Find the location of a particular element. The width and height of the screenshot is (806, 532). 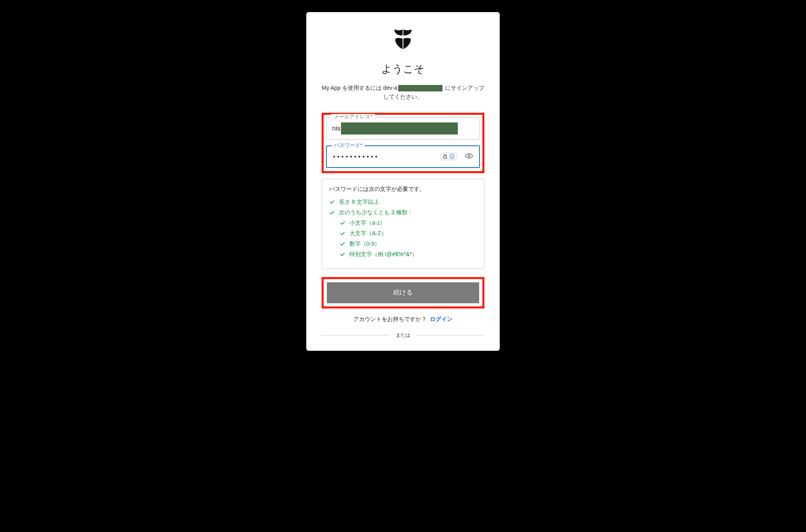

continue-button: 続ける is located at coordinates (403, 293).